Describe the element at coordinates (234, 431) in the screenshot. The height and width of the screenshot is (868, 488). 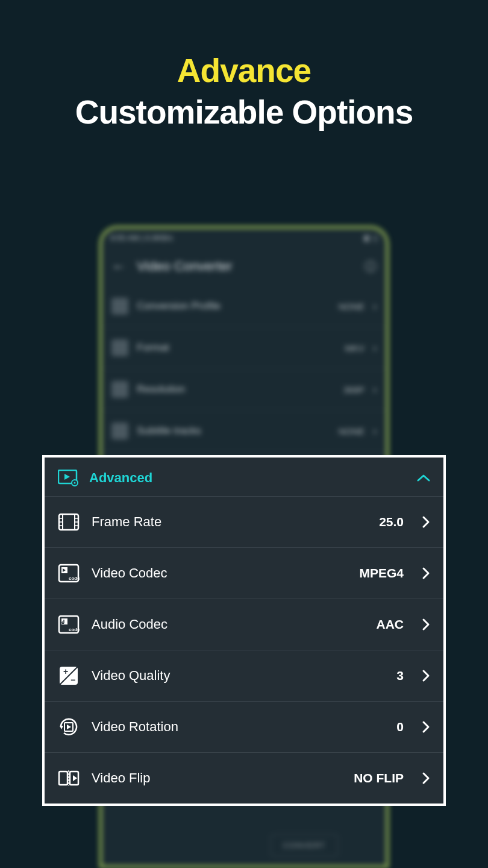
I see `row-label: Subtitle tracks` at that location.